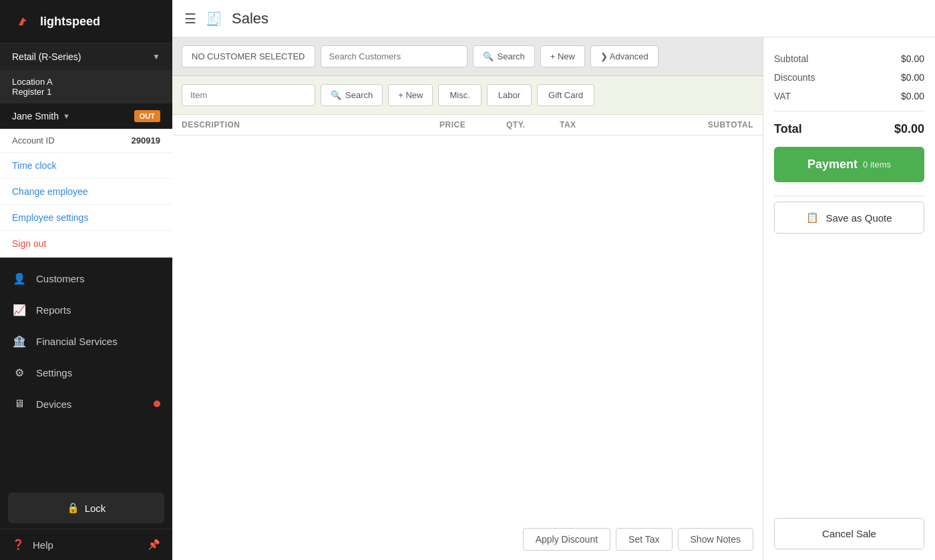 This screenshot has width=935, height=560. I want to click on item-search-input, so click(248, 95).